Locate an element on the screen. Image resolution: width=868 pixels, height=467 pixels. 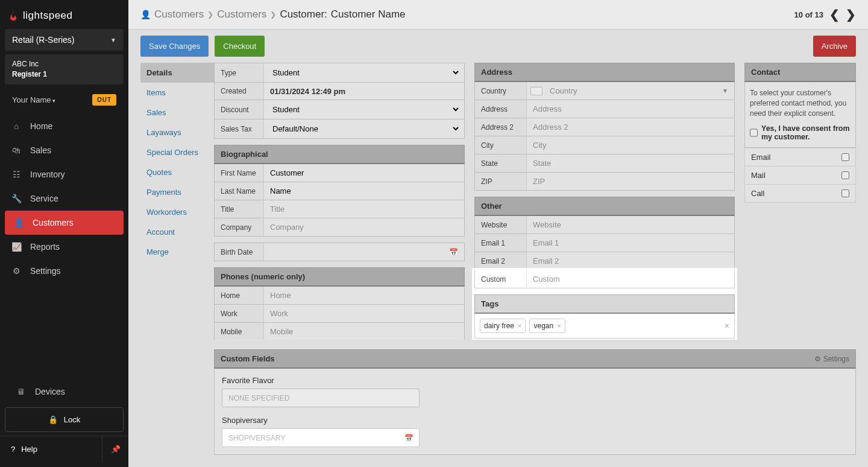
phone-home-input is located at coordinates (364, 296).